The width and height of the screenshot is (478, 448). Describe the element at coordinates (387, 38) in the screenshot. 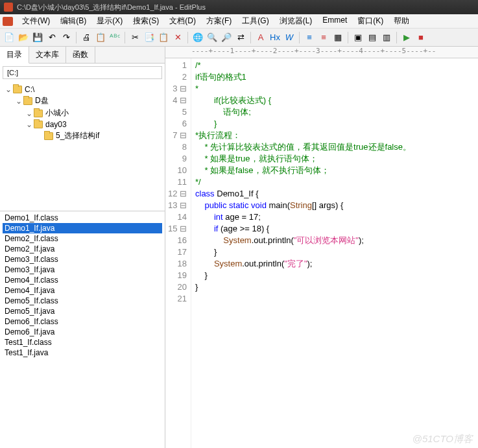

I see `bookmark3-icon: ▥` at that location.